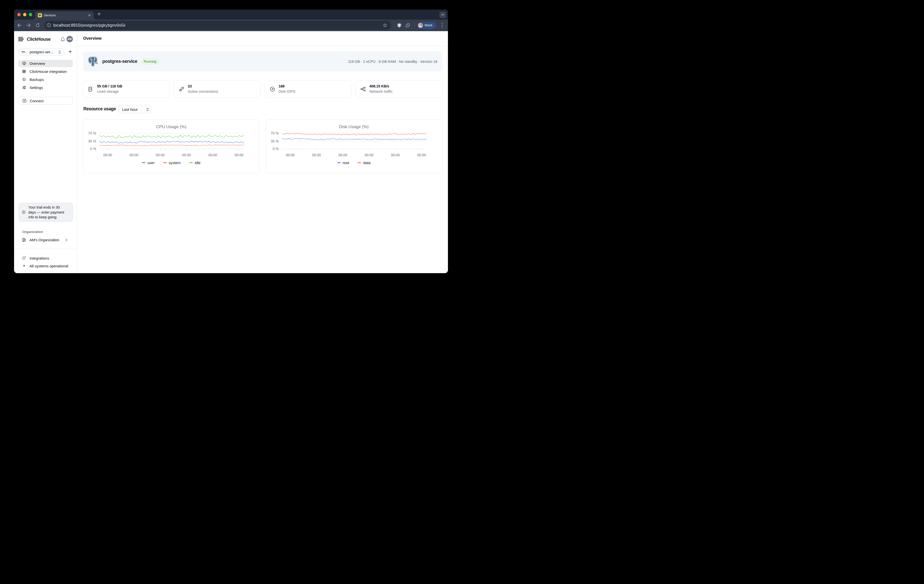 The width and height of the screenshot is (924, 584). What do you see at coordinates (287, 91) in the screenshot?
I see `stat-label: Disk IOPS` at bounding box center [287, 91].